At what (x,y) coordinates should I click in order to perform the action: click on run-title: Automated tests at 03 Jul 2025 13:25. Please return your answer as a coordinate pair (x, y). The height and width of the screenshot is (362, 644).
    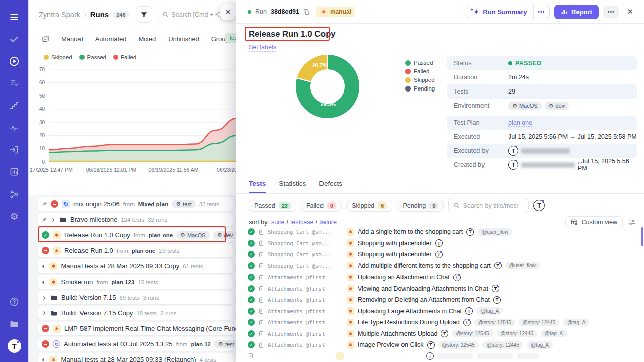
    Looking at the image, I should click on (118, 344).